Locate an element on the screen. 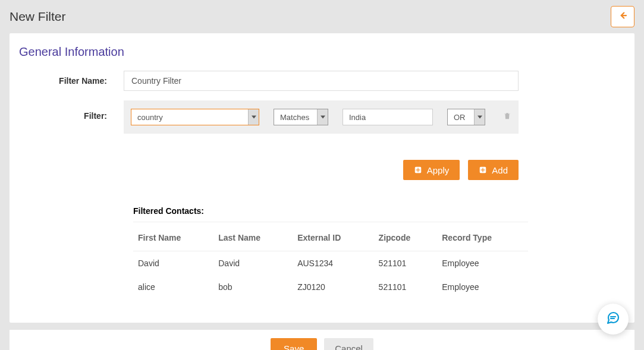 The width and height of the screenshot is (644, 350). col-last-name: Last Name is located at coordinates (253, 237).